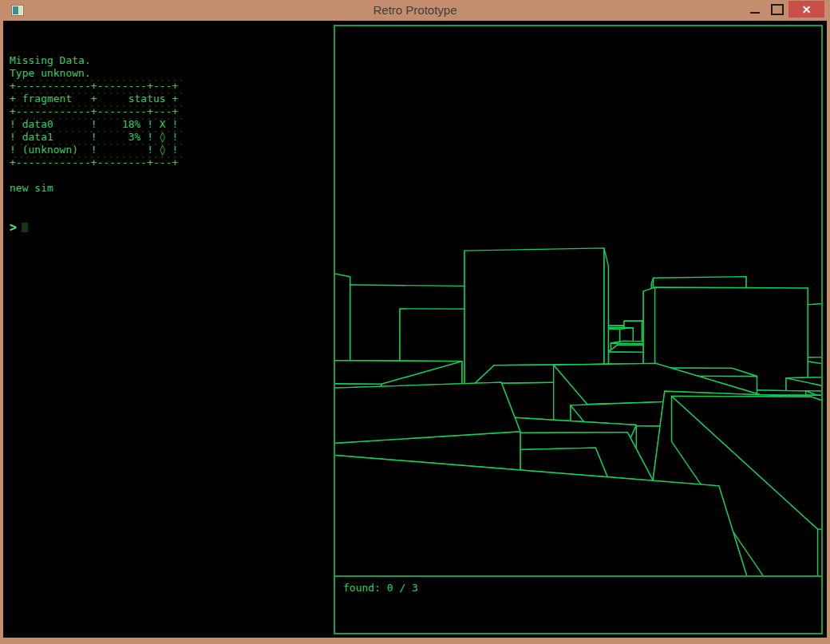 This screenshot has height=644, width=830. What do you see at coordinates (755, 10) in the screenshot?
I see `minimize-button` at bounding box center [755, 10].